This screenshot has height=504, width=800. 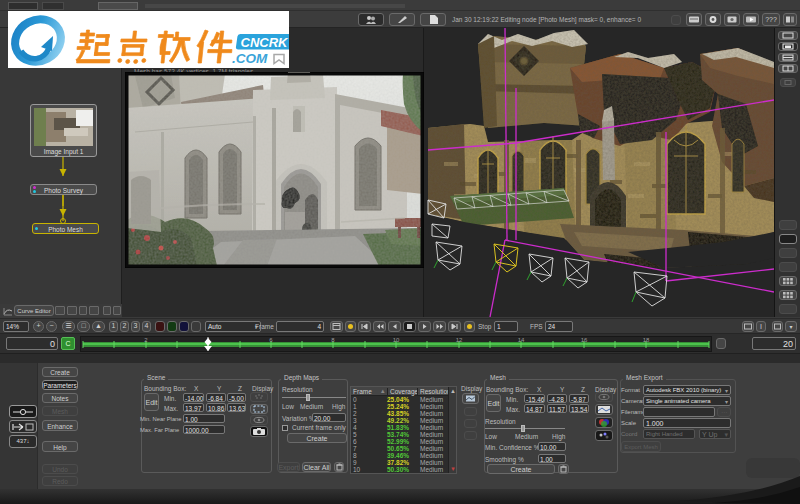 What do you see at coordinates (146, 340) in the screenshot?
I see `svg-text: 2` at bounding box center [146, 340].